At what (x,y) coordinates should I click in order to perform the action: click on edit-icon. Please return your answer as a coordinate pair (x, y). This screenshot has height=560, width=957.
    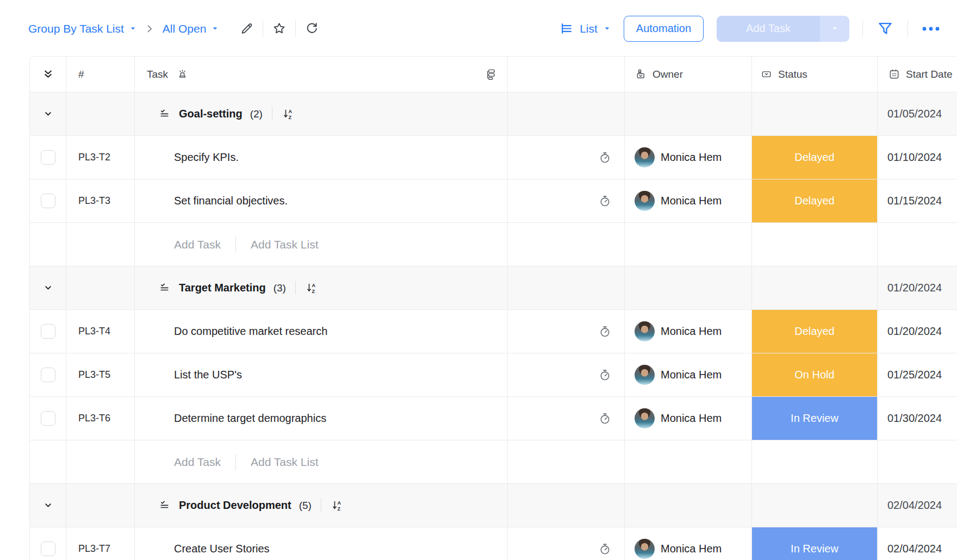
    Looking at the image, I should click on (247, 28).